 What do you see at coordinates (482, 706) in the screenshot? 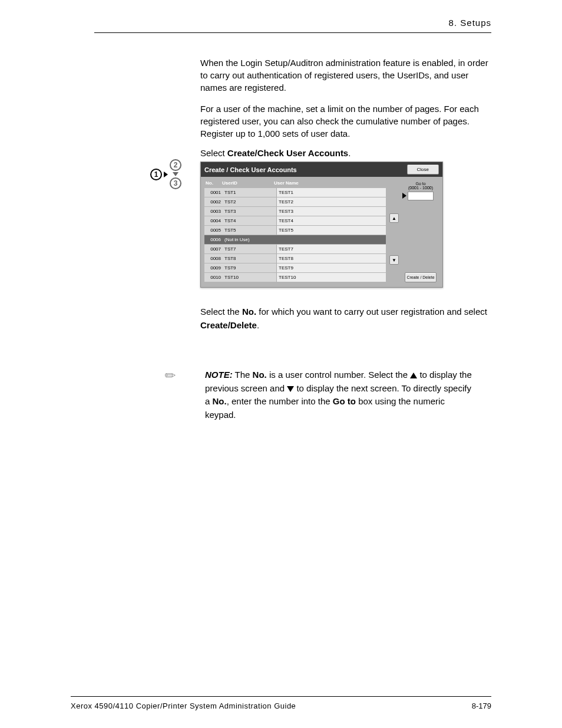
I see `footer-right: 8-179` at bounding box center [482, 706].